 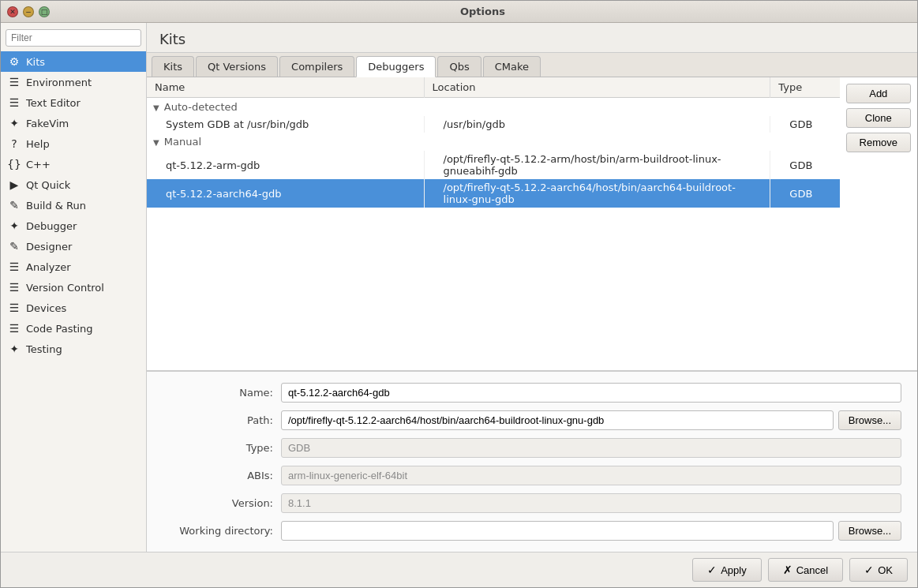 What do you see at coordinates (48, 185) in the screenshot?
I see `sidebar-item-qt-quick-label: Qt Quick` at bounding box center [48, 185].